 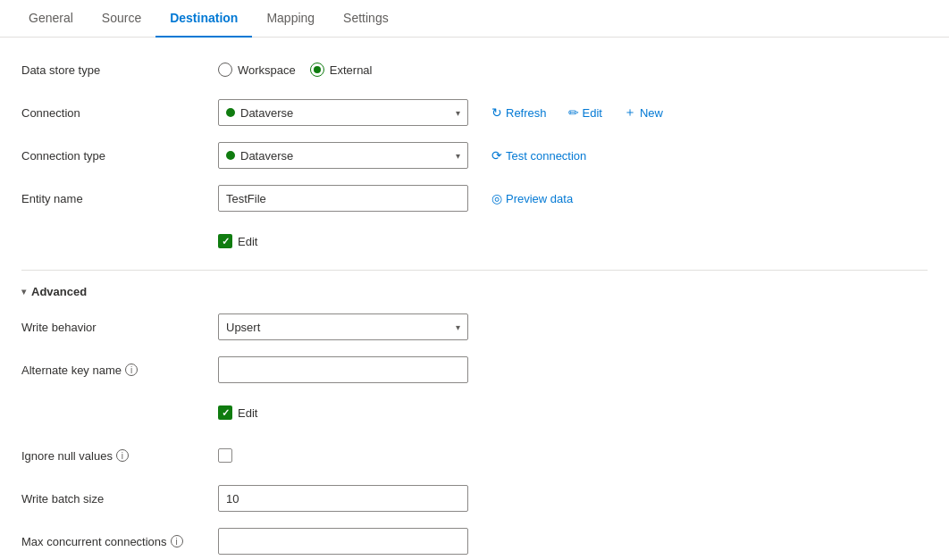 I want to click on data-store-type-control: Workspace External, so click(x=573, y=70).